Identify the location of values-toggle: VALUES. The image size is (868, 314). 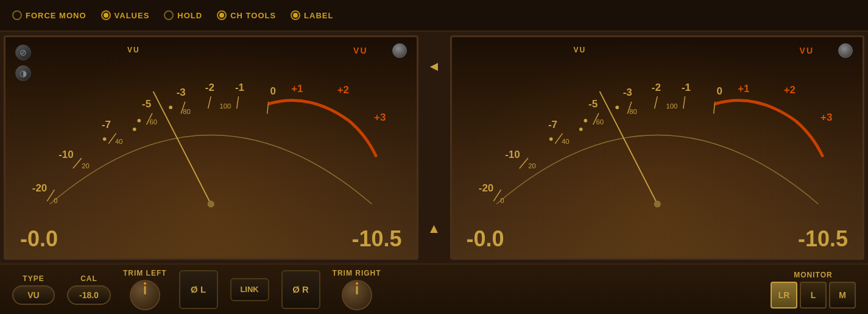
(125, 15).